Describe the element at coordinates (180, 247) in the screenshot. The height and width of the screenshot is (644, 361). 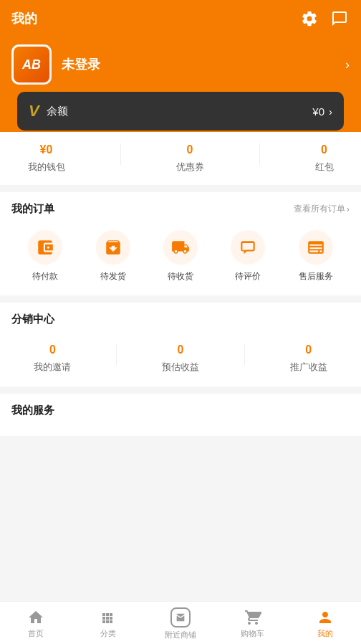
I see `truck-icon` at that location.